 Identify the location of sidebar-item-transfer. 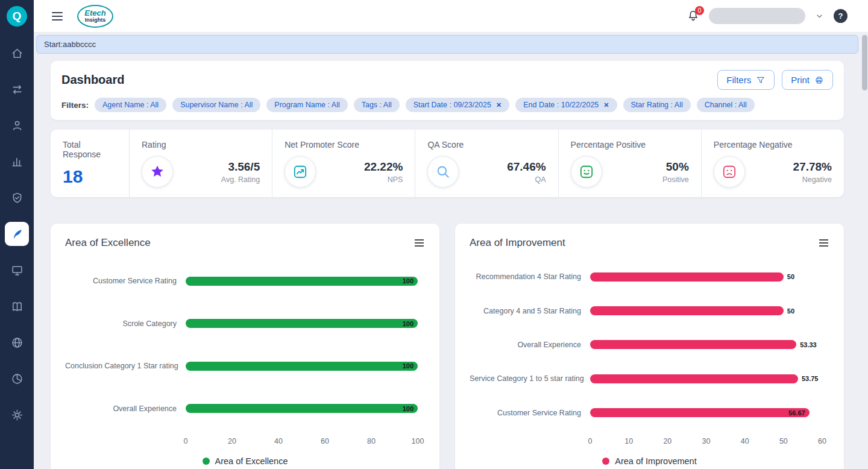
(17, 89).